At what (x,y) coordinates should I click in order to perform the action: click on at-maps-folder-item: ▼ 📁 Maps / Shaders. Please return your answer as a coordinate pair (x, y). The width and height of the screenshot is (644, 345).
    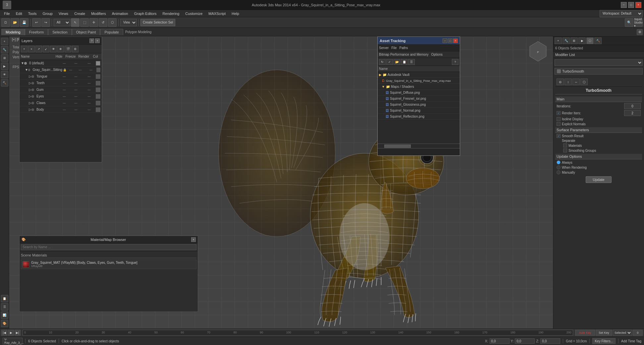
    Looking at the image, I should click on (419, 87).